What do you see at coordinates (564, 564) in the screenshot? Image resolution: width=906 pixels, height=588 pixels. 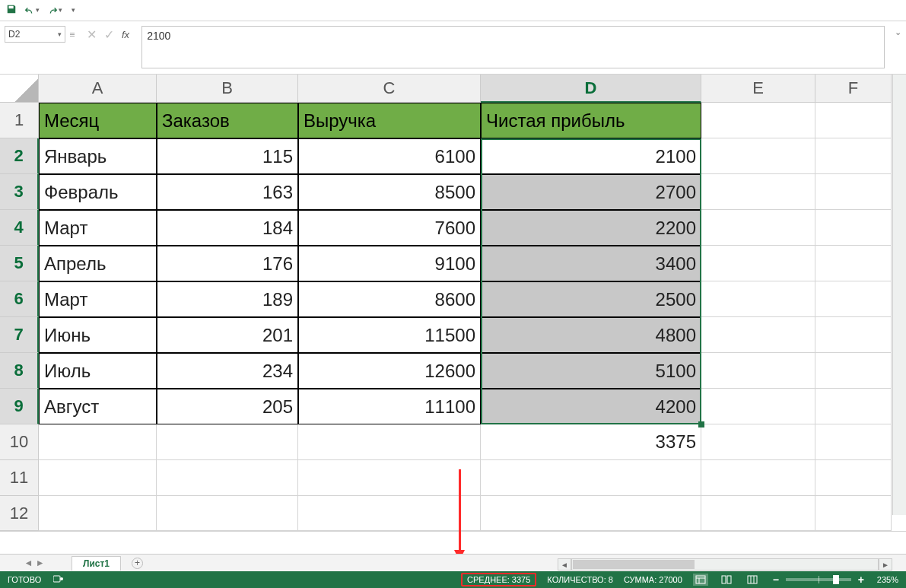 I see `scroll-left-icon: ◄` at bounding box center [564, 564].